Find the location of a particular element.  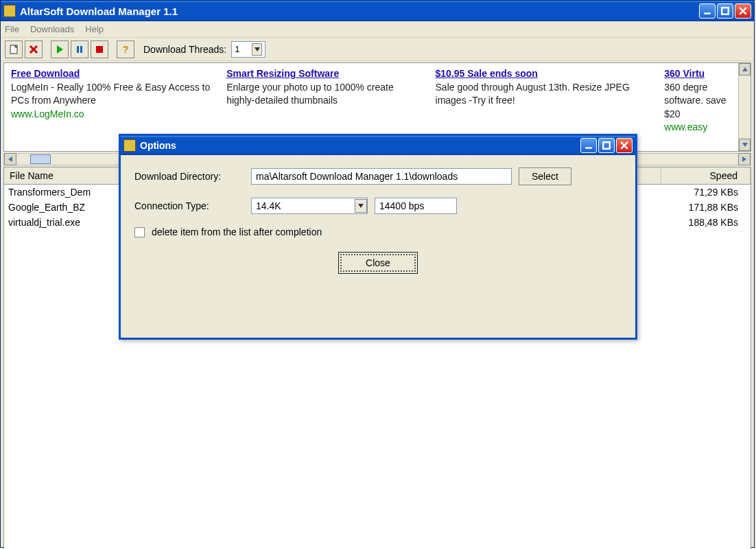

ad-link: 360 Virtu is located at coordinates (685, 73).